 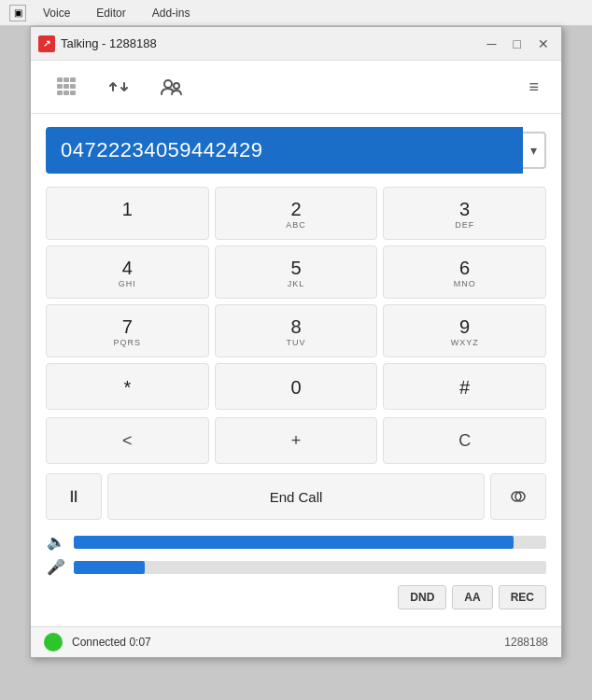 What do you see at coordinates (296, 567) in the screenshot?
I see `mic-slider-row: 🎤` at bounding box center [296, 567].